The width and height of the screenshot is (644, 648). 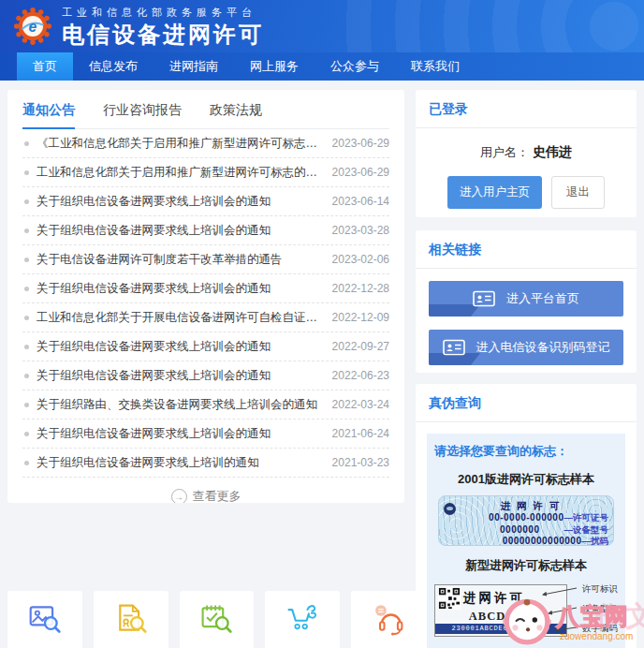 What do you see at coordinates (236, 115) in the screenshot?
I see `notice-tab-3: 政策法规` at bounding box center [236, 115].